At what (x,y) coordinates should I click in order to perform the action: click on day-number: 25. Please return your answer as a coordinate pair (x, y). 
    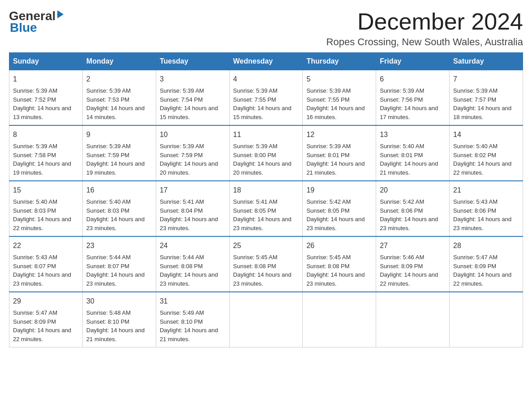
    Looking at the image, I should click on (266, 246).